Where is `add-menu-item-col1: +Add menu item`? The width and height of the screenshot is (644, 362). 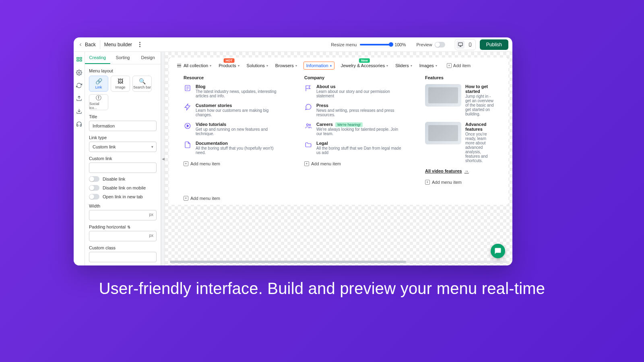 add-menu-item-col1: +Add menu item is located at coordinates (234, 164).